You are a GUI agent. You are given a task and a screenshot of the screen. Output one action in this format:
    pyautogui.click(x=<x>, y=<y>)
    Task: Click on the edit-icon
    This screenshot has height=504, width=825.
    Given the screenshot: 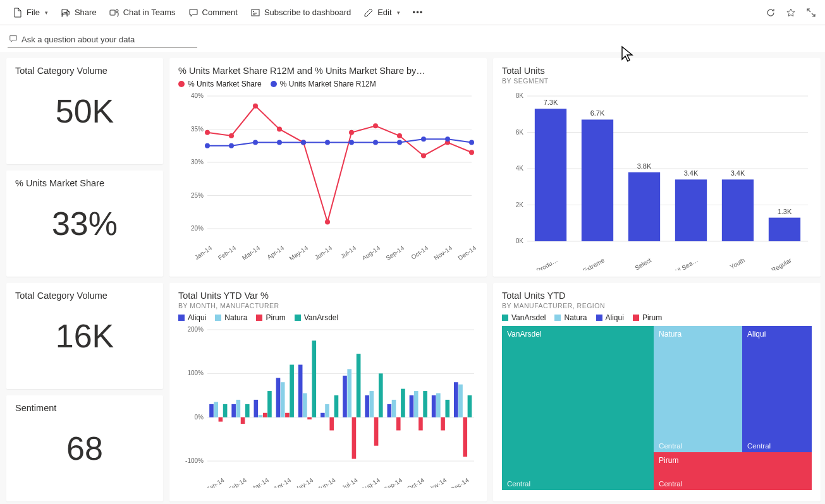 What is the action you would take?
    pyautogui.click(x=369, y=13)
    